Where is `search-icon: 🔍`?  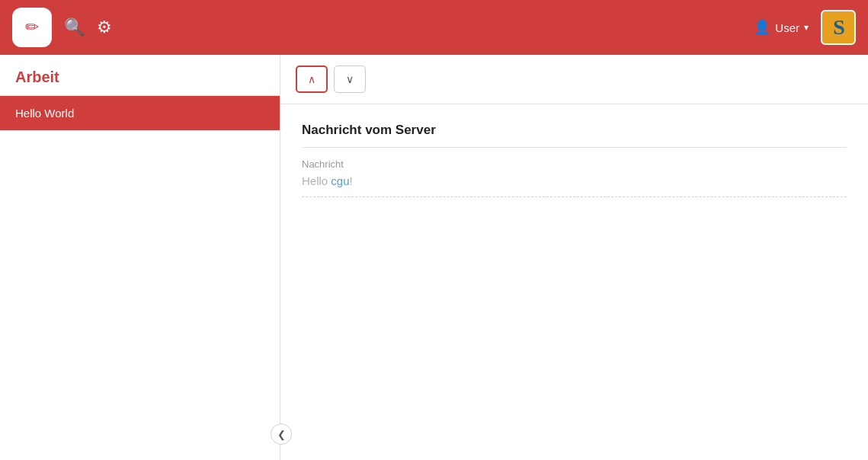
search-icon: 🔍 is located at coordinates (75, 27).